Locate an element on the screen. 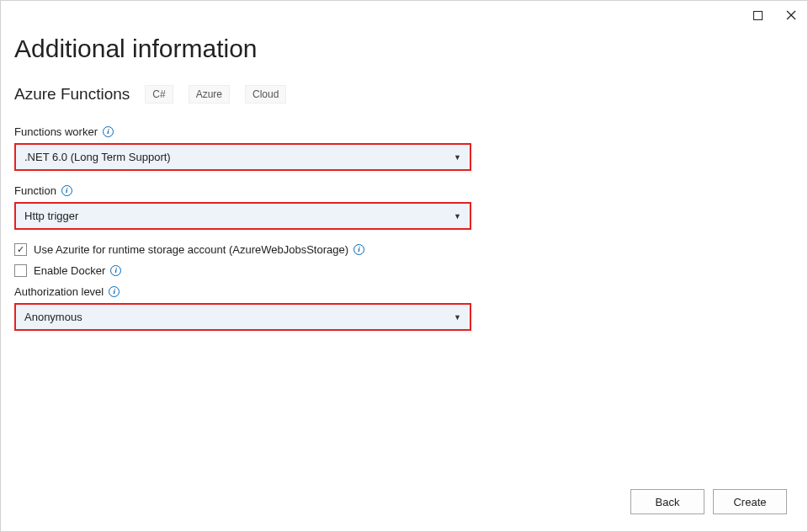  function-dropdown: Http trigger ▼ is located at coordinates (242, 215).